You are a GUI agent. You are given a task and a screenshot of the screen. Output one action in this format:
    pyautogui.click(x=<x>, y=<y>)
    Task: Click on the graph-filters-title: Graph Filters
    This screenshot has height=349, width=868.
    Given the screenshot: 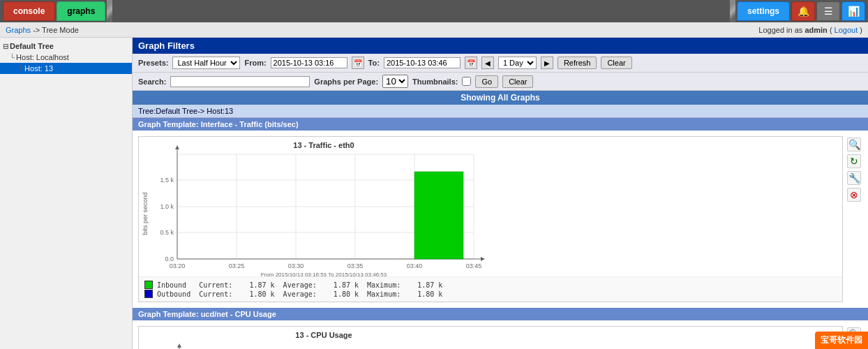 What is the action you would take?
    pyautogui.click(x=166, y=46)
    